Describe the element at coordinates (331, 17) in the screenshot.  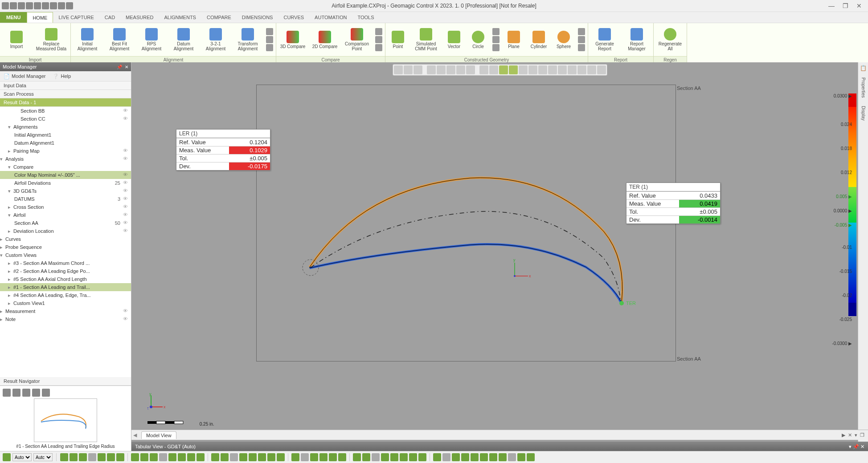
I see `tab-automation: AUTOMATION` at that location.